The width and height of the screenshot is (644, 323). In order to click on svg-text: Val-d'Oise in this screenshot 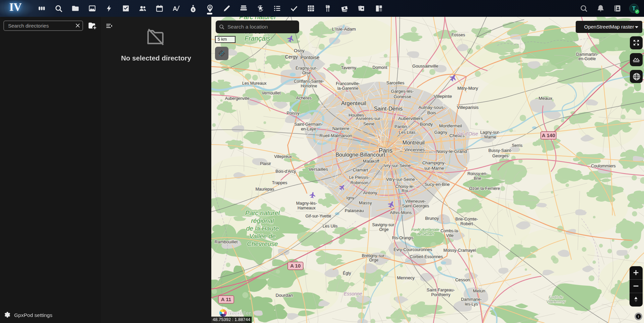, I will do `click(467, 134)`.